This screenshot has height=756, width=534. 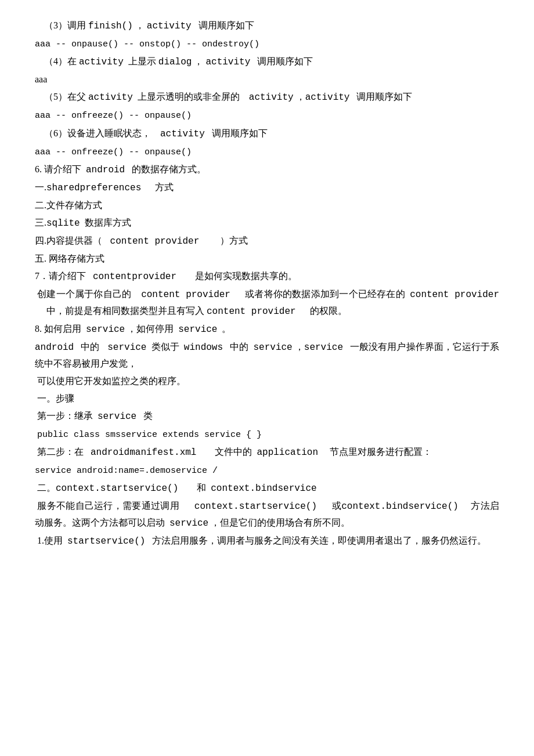 What do you see at coordinates (267, 205) in the screenshot?
I see `line-11: 二.文件存储方式` at bounding box center [267, 205].